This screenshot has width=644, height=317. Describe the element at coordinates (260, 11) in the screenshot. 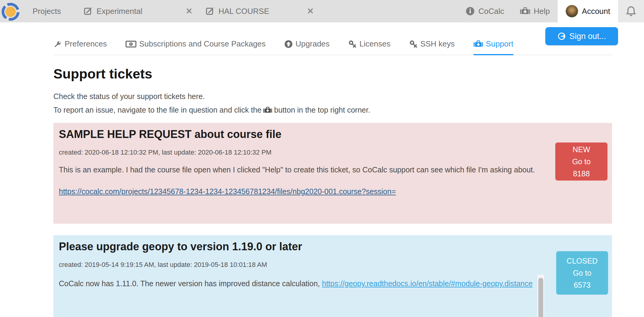

I see `file-tab-hal-course: HAL COURSE ✕` at that location.